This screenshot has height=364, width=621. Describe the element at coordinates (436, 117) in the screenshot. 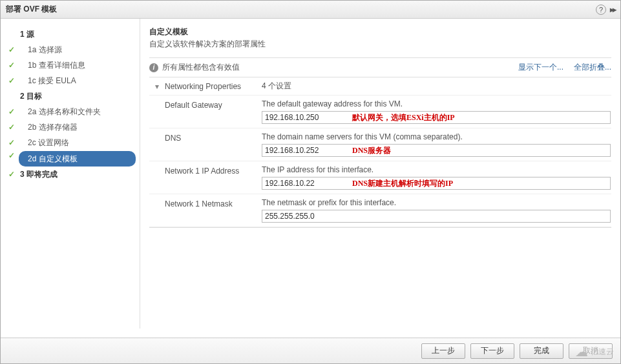

I see `gateway-input` at that location.